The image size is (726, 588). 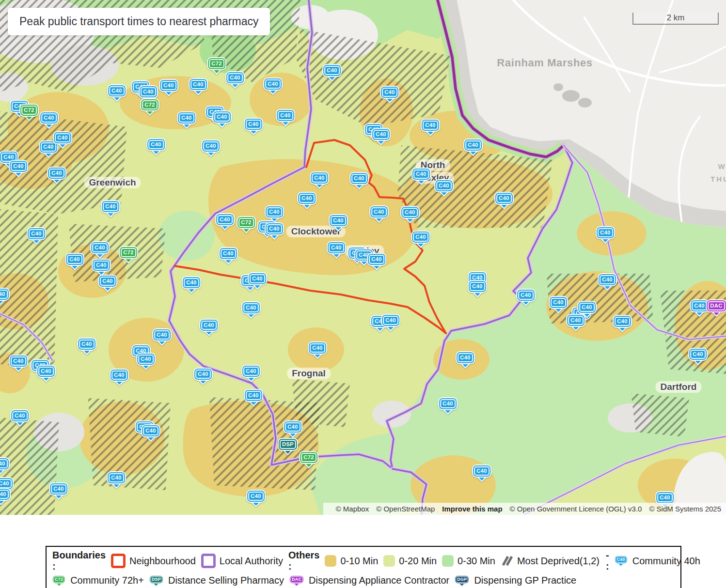 What do you see at coordinates (353, 509) in the screenshot?
I see `attribution-link: © Mapbox` at bounding box center [353, 509].